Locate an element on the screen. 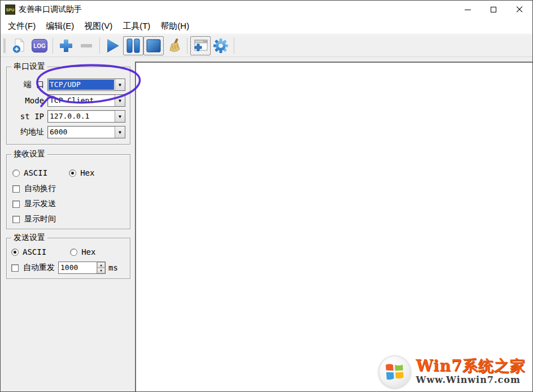  ms-unit-label: ms is located at coordinates (113, 268).